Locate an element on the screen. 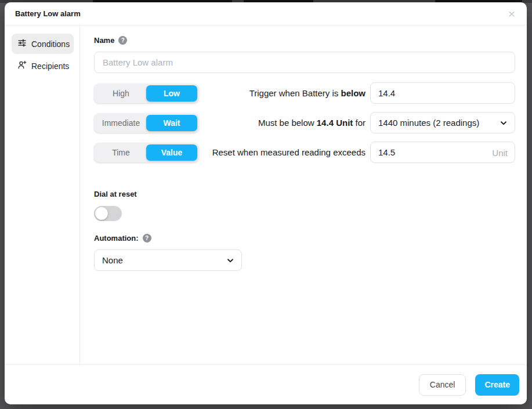 The height and width of the screenshot is (409, 532). reset-row: Time Value Reset when measured reading e… is located at coordinates (305, 152).